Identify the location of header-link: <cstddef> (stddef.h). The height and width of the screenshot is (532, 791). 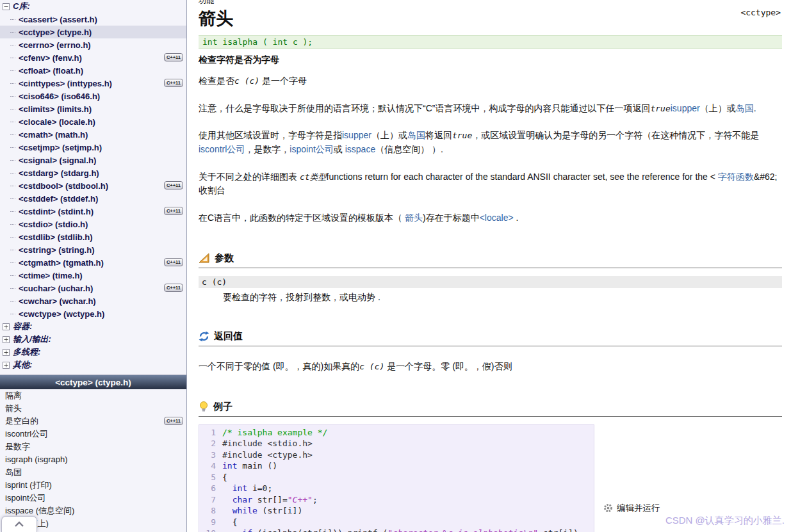
(58, 198).